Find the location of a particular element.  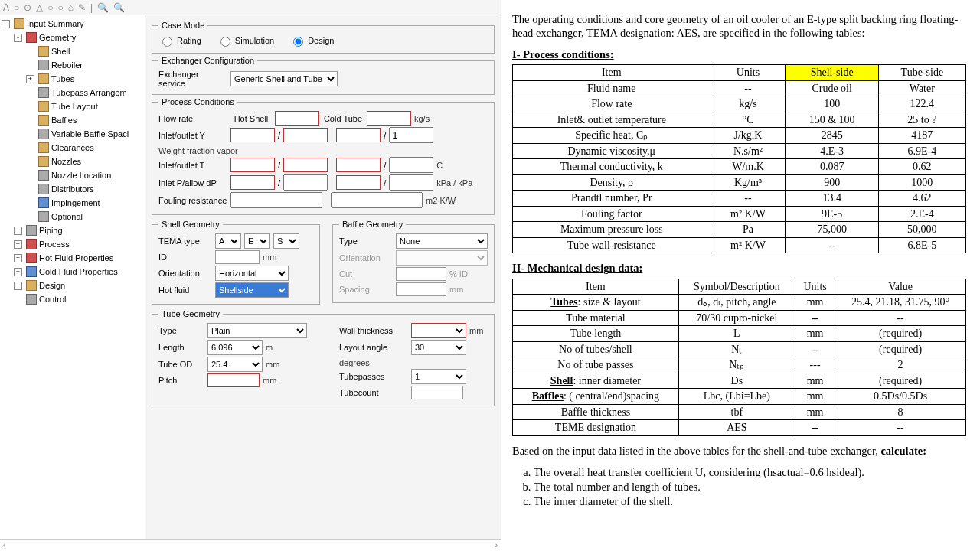

hot-fluid-select: Shellside is located at coordinates (252, 290).